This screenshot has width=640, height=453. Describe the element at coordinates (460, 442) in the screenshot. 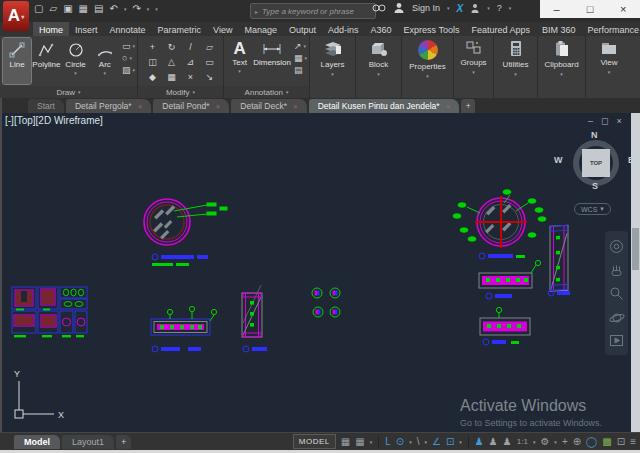

I see `osnap-dropdown-icon: ▾` at that location.